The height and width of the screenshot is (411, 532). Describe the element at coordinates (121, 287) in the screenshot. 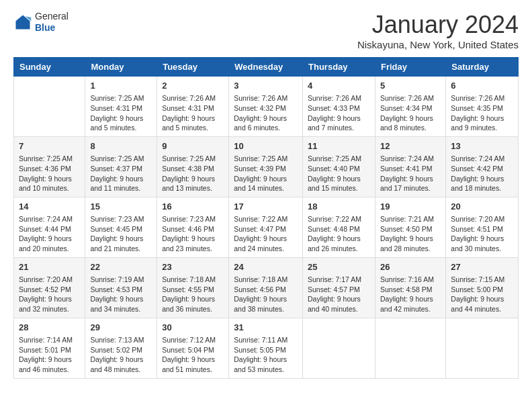

I see `calendar-cell: 22Sunrise: 7:19 AMSunset: 4:53 PMDayligh…` at that location.